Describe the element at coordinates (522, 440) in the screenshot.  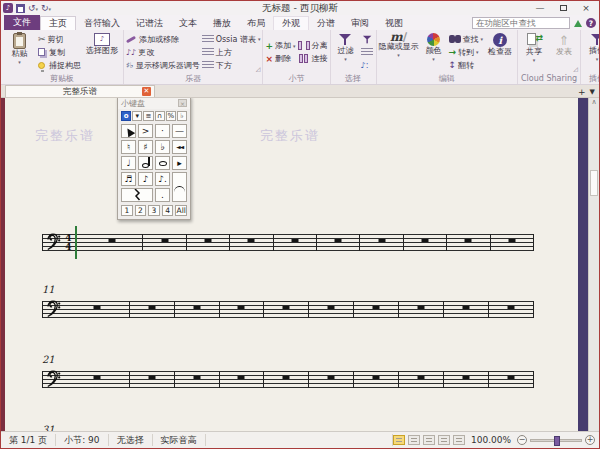
I see `zoom-out-button: −` at that location.